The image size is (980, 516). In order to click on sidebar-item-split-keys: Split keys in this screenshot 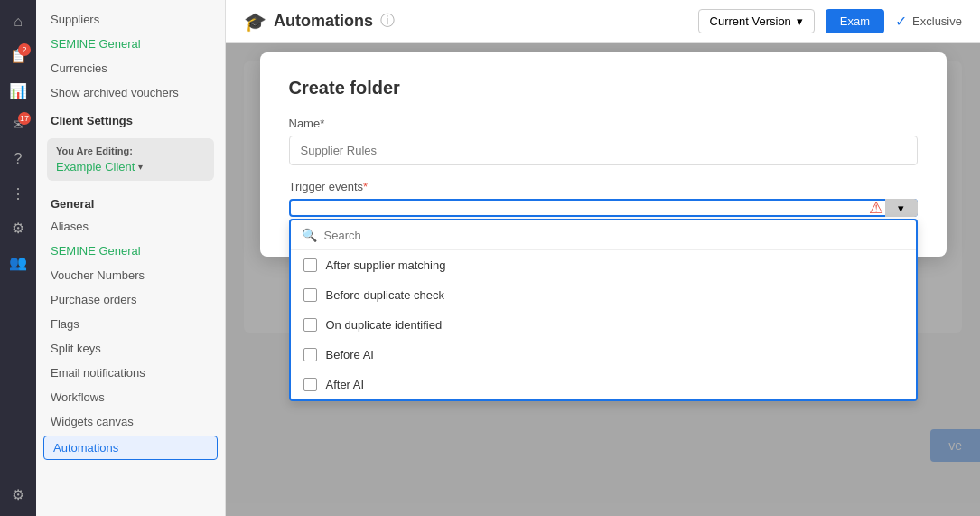, I will do `click(130, 349)`.